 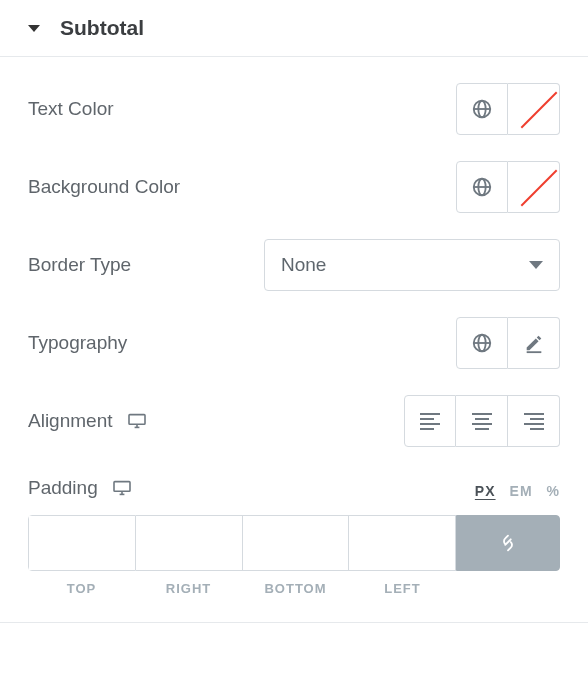 I want to click on label-typography: Typography, so click(x=78, y=343).